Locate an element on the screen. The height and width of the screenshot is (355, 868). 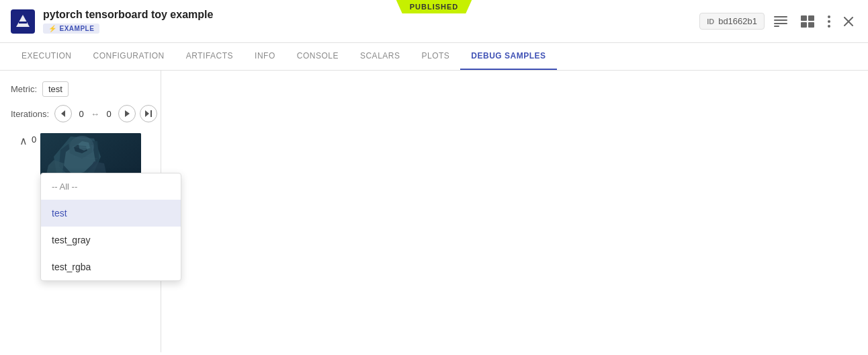
iterations-row: Iterations: 0 ↔ 0 is located at coordinates (81, 114).